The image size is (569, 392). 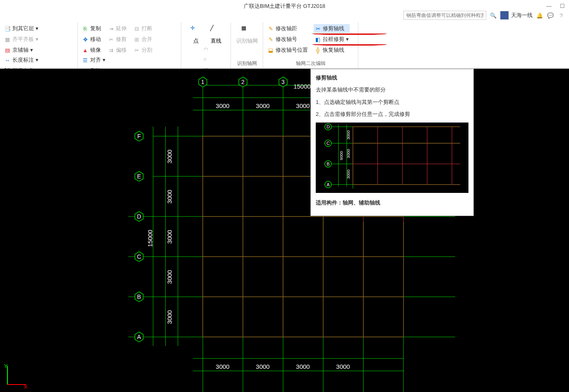 What do you see at coordinates (85, 60) in the screenshot?
I see `align-icon: ☰` at bounding box center [85, 60].